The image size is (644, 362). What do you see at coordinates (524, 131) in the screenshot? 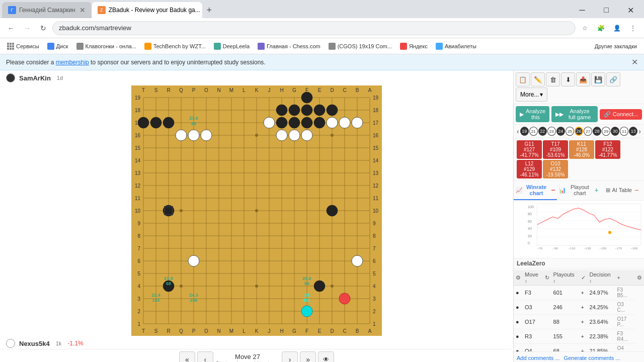
I see `move-dot-19: 19` at bounding box center [524, 131].